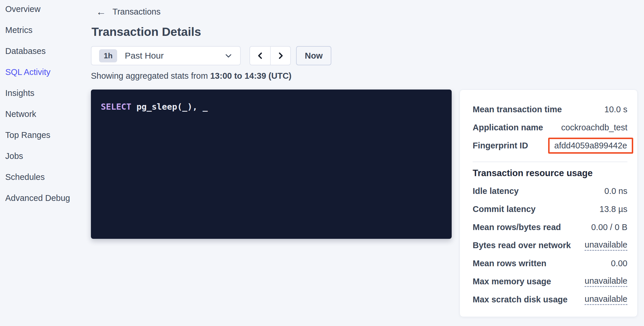  What do you see at coordinates (166, 56) in the screenshot?
I see `time-range-dropdown: 1h Past Hour` at bounding box center [166, 56].